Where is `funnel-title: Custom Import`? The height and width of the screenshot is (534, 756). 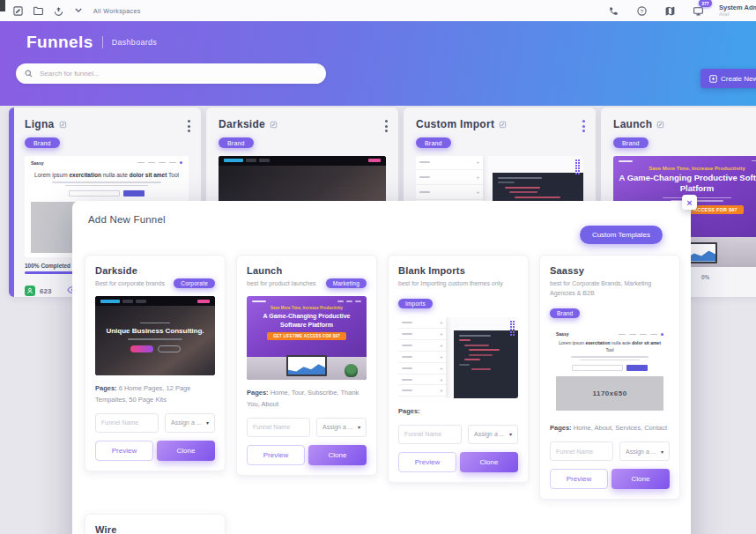
funnel-title: Custom Import is located at coordinates (455, 124).